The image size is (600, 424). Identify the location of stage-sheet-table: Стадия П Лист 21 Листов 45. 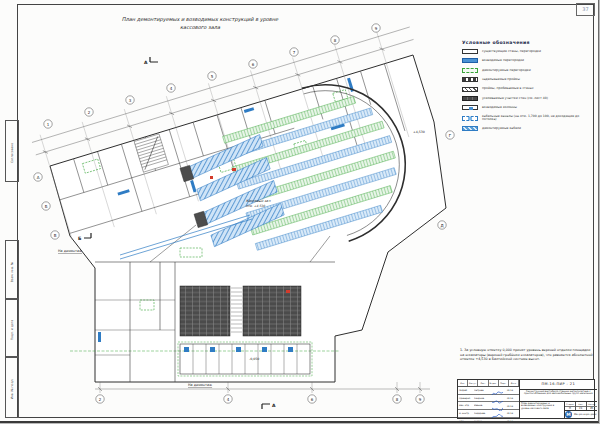
(581, 407).